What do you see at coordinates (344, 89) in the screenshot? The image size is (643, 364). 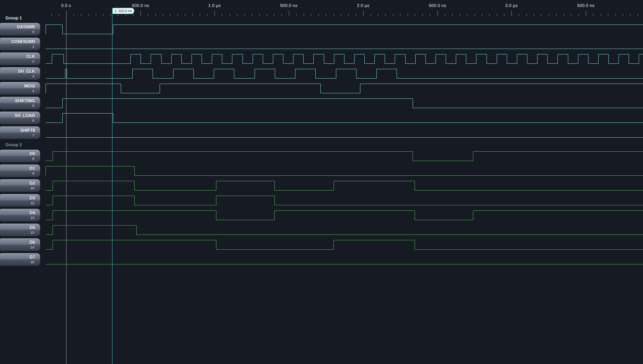 I see `trace-mosi` at bounding box center [344, 89].